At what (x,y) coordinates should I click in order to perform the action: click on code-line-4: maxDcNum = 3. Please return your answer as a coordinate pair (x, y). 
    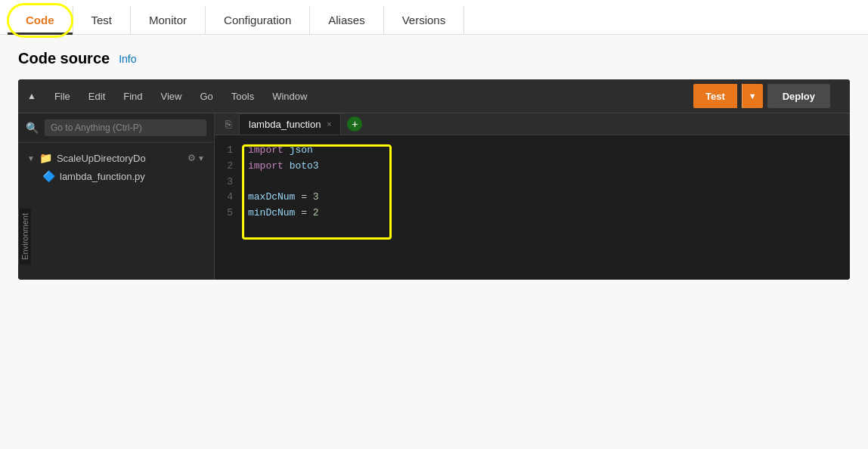
    Looking at the image, I should click on (549, 198).